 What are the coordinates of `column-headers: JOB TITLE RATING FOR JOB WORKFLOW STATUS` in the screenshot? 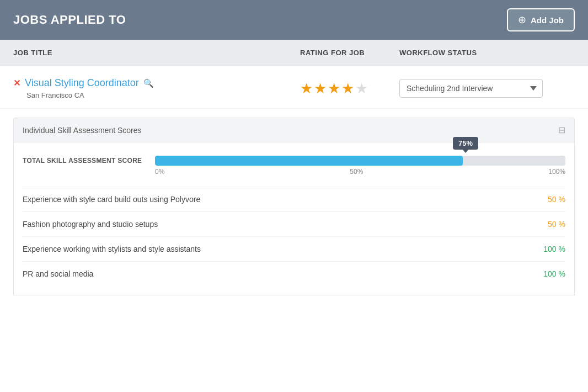 It's located at (294, 53).